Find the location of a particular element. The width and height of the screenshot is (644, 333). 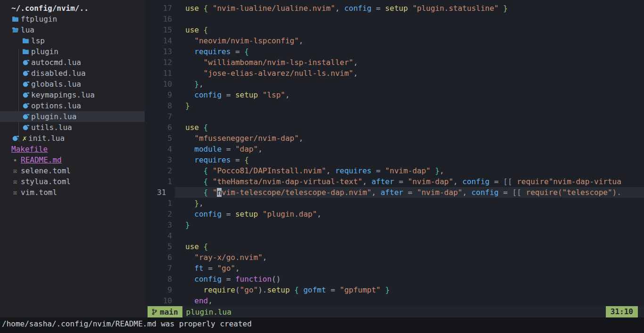

line-number: 9 is located at coordinates (158, 290).